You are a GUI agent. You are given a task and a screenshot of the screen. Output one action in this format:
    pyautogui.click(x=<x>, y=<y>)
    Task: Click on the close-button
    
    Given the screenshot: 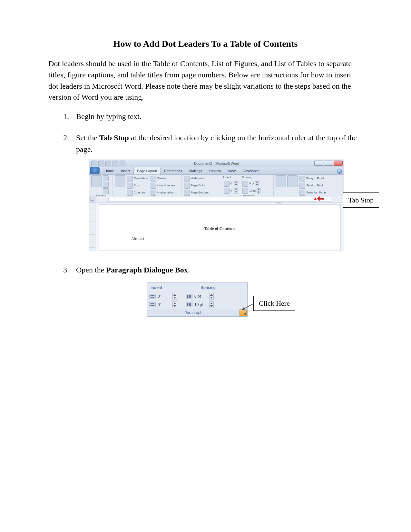 What is the action you would take?
    pyautogui.click(x=338, y=163)
    